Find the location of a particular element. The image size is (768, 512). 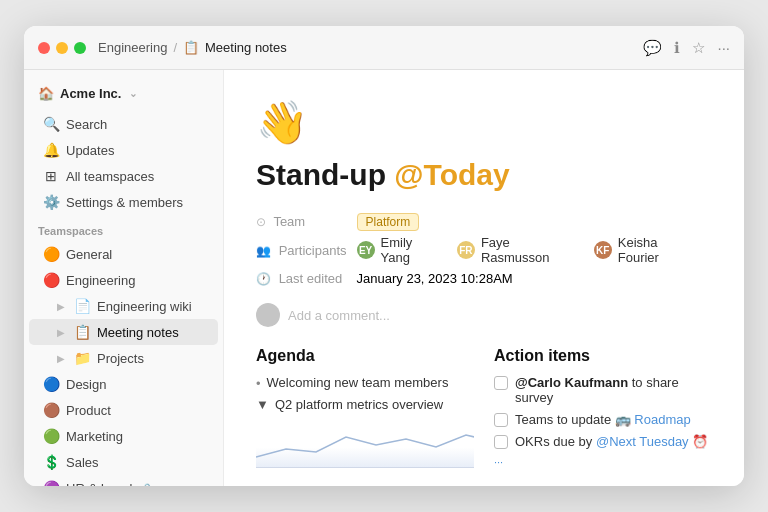

chart-area is located at coordinates (365, 443).